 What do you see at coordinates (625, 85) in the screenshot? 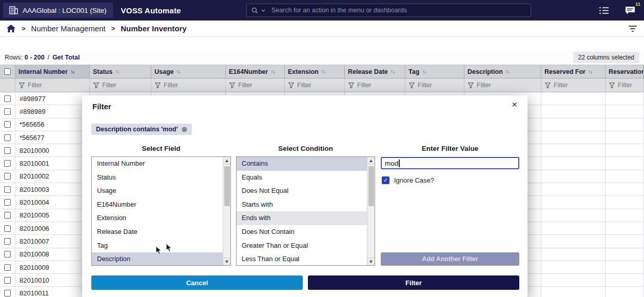
I see `filter-input-reservation-not: Filter` at bounding box center [625, 85].